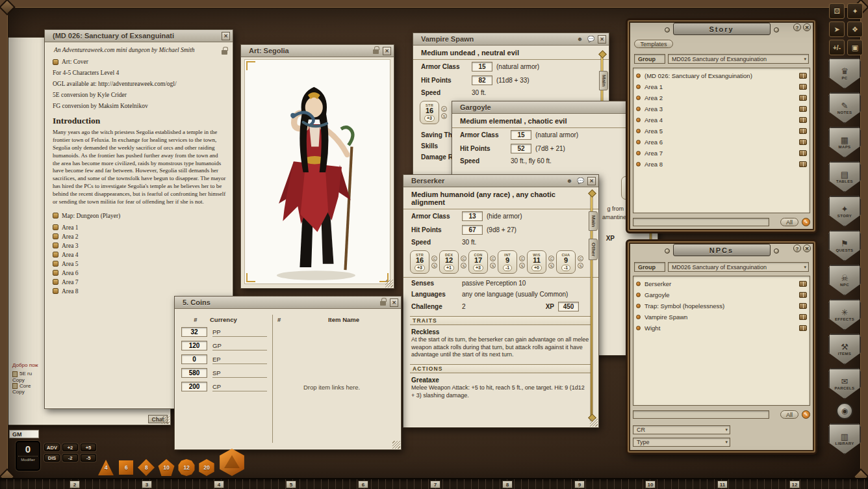 The image size is (868, 489). Describe the element at coordinates (139, 228) in the screenshot. I see `area-link: Area 1` at that location.